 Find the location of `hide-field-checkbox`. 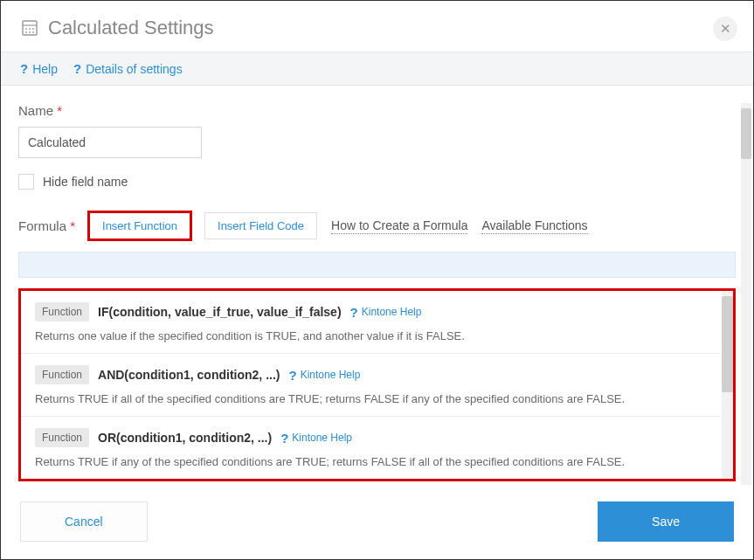

hide-field-checkbox is located at coordinates (26, 182).